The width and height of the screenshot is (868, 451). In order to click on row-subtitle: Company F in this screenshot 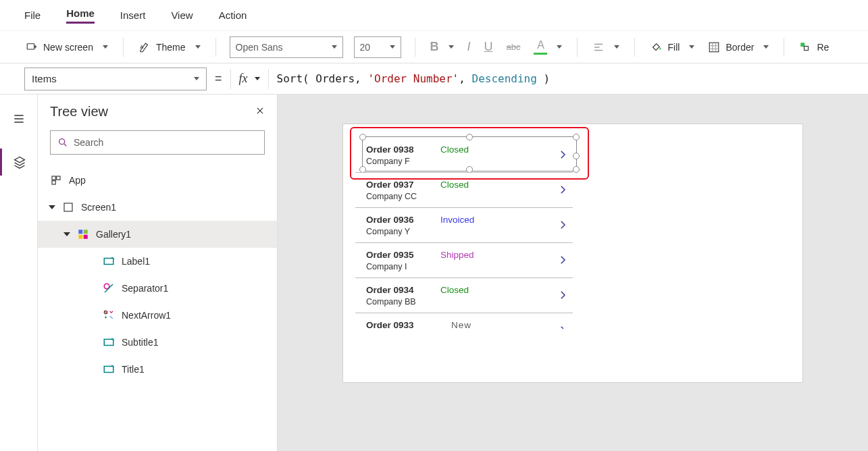, I will do `click(388, 161)`.